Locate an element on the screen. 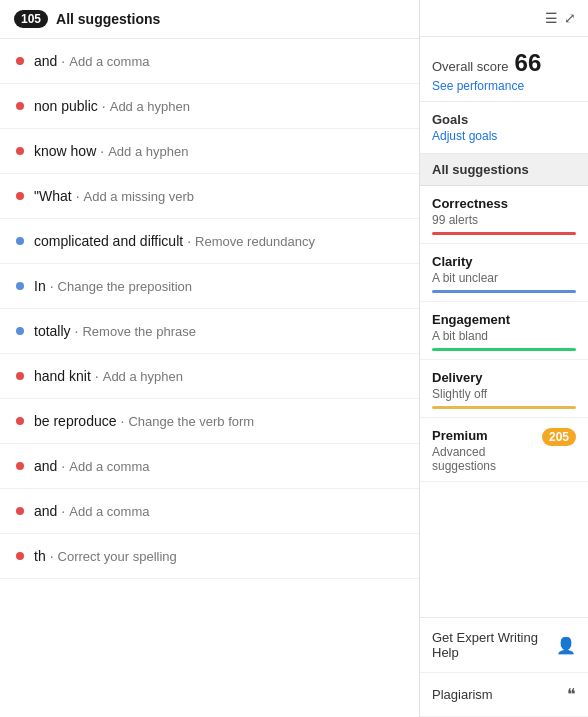 The image size is (588, 717). category-sub: A bit bland is located at coordinates (504, 336).